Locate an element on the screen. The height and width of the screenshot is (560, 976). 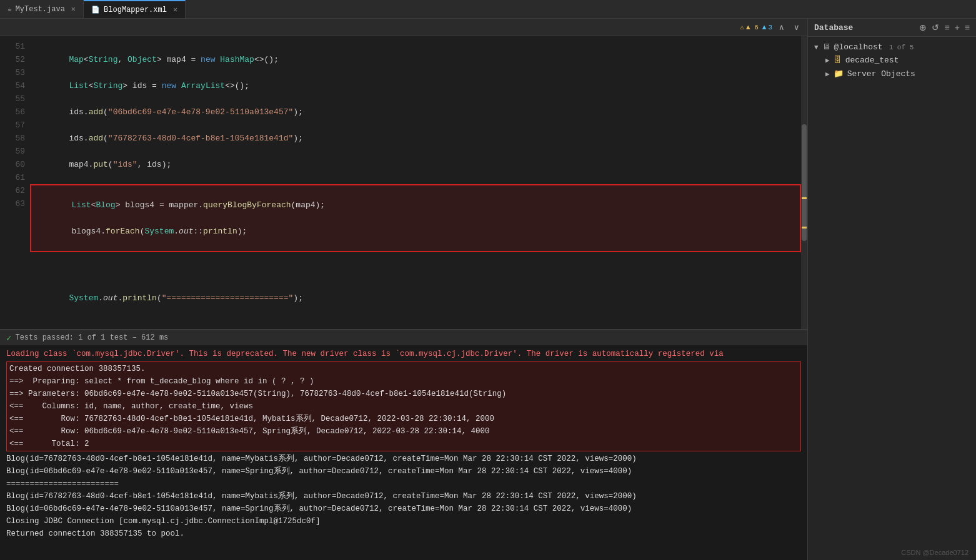
console-line-9: Blog(id=06bd6c69-e47e-4e78-9e02-5110a013… is located at coordinates (404, 471).